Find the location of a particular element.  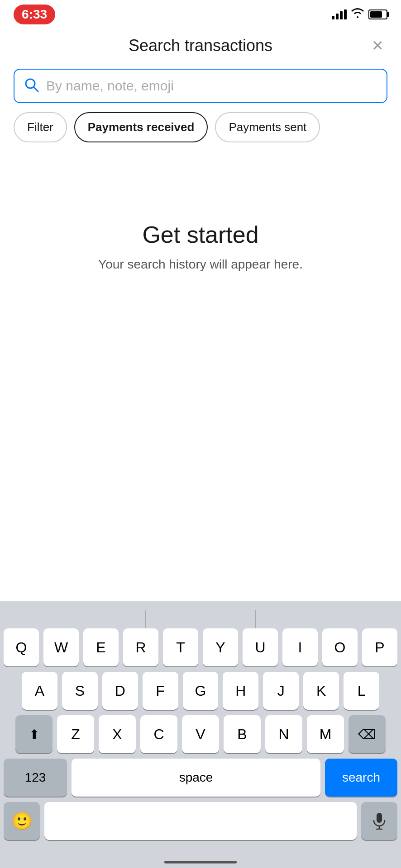

signal-icon is located at coordinates (339, 14).